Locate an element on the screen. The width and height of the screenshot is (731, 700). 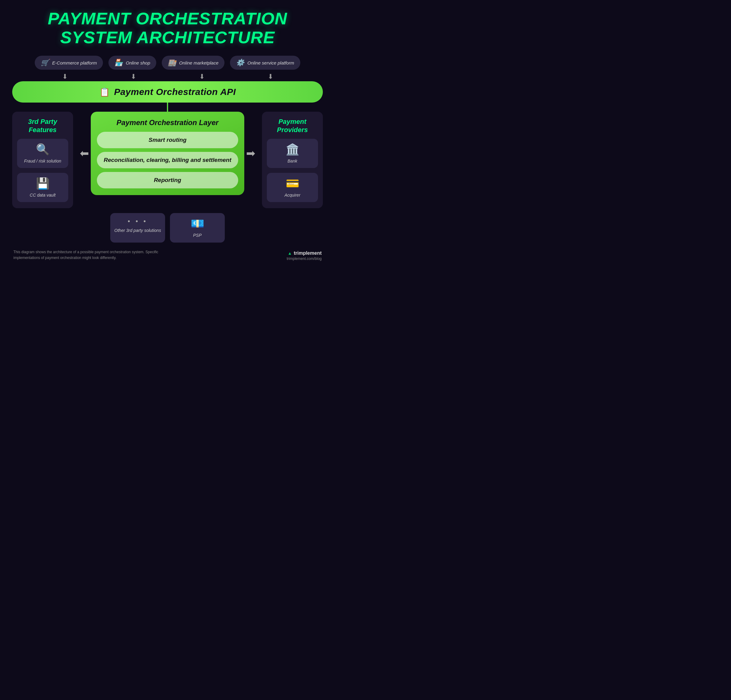
arrow-service-down: ⬇ is located at coordinates (270, 77).